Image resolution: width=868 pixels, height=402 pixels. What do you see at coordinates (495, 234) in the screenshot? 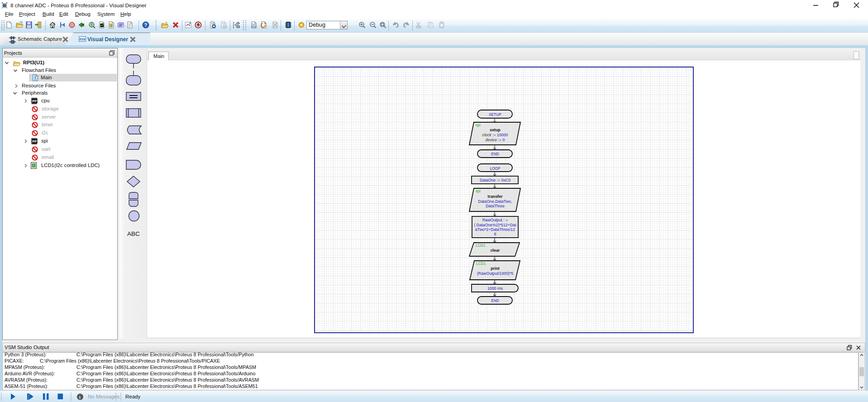
I see `svg-text: 8` at bounding box center [495, 234].